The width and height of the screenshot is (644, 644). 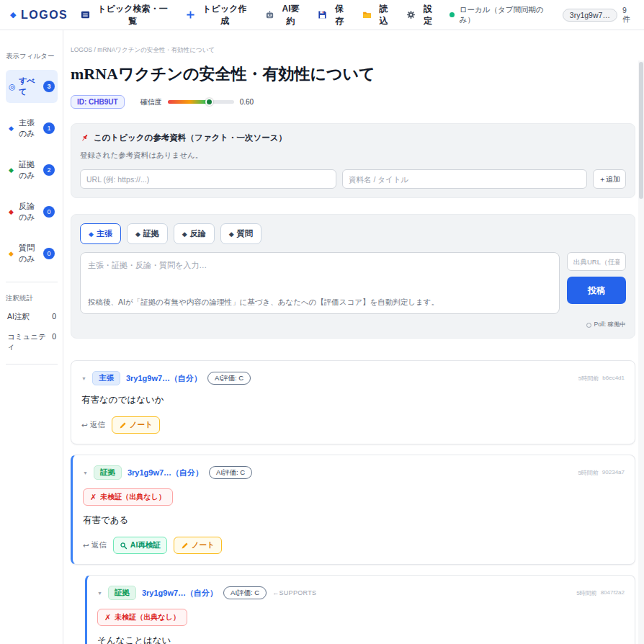 What do you see at coordinates (610, 325) in the screenshot?
I see `poll-status-label: Poll: 稼働中` at bounding box center [610, 325].